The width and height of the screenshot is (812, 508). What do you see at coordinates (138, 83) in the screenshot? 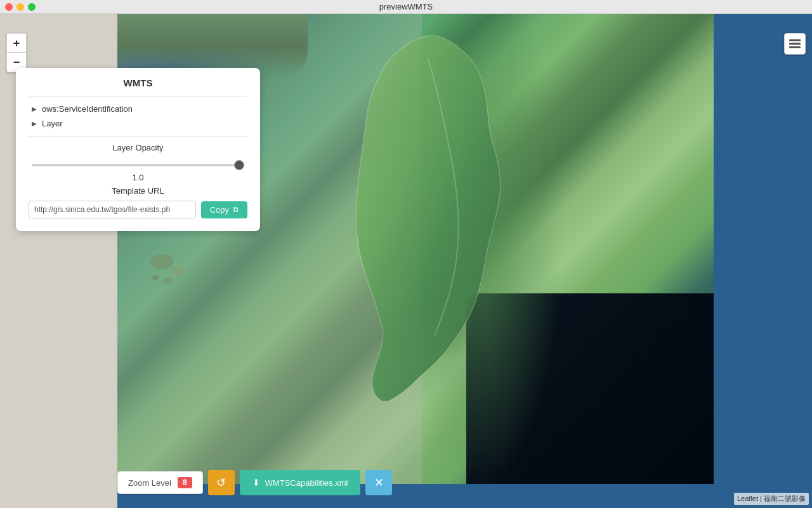
I see `wmts-panel-title: WMTS` at bounding box center [138, 83].